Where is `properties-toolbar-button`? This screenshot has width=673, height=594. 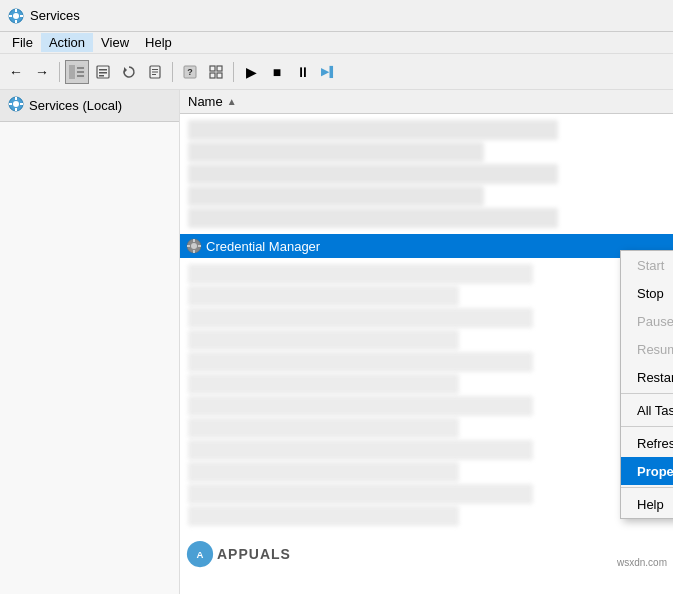 properties-toolbar-button is located at coordinates (103, 72).